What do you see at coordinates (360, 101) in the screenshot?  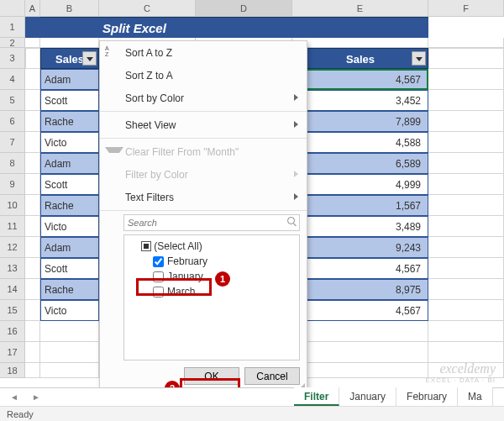 I see `cell-sales: $3,452` at bounding box center [360, 101].